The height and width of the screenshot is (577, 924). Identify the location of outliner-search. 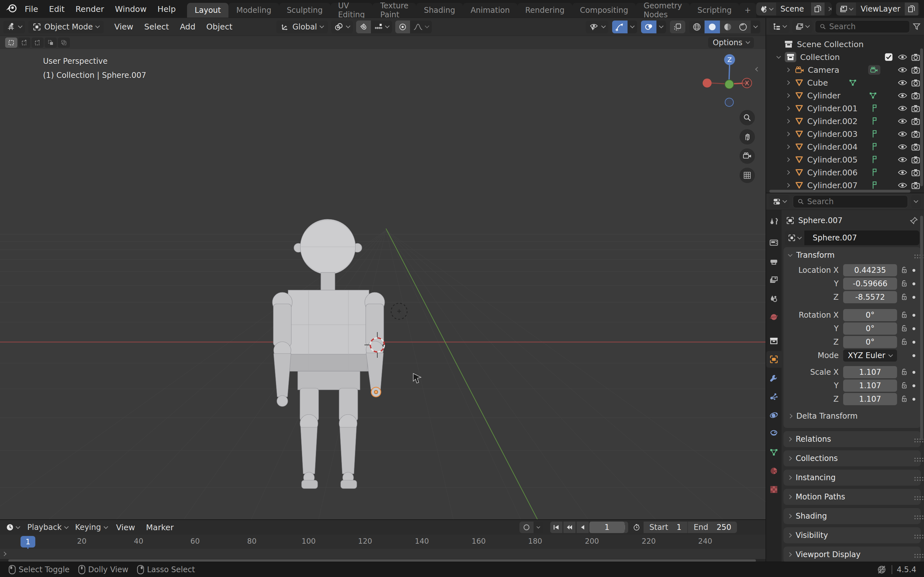
(862, 27).